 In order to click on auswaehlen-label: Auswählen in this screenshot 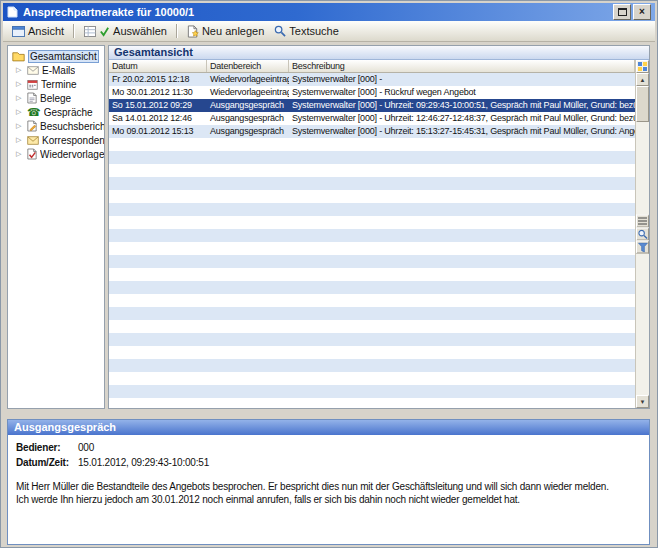, I will do `click(140, 31)`.